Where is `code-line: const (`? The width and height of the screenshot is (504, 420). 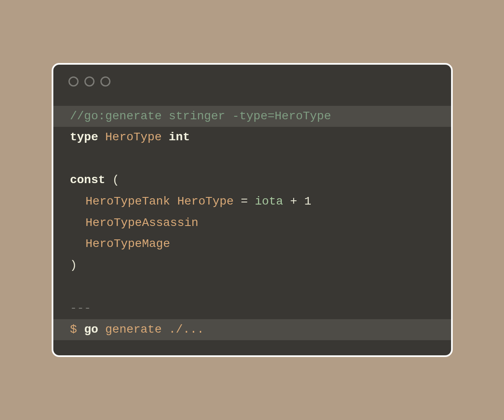 code-line: const ( is located at coordinates (252, 181).